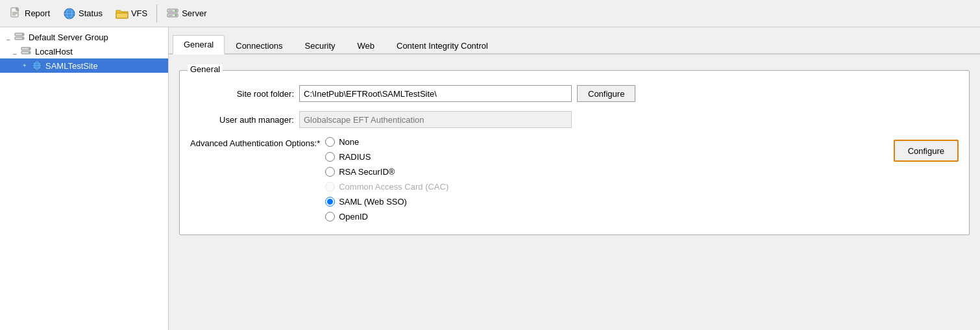 The image size is (980, 330). I want to click on radio-saml-input, so click(330, 201).